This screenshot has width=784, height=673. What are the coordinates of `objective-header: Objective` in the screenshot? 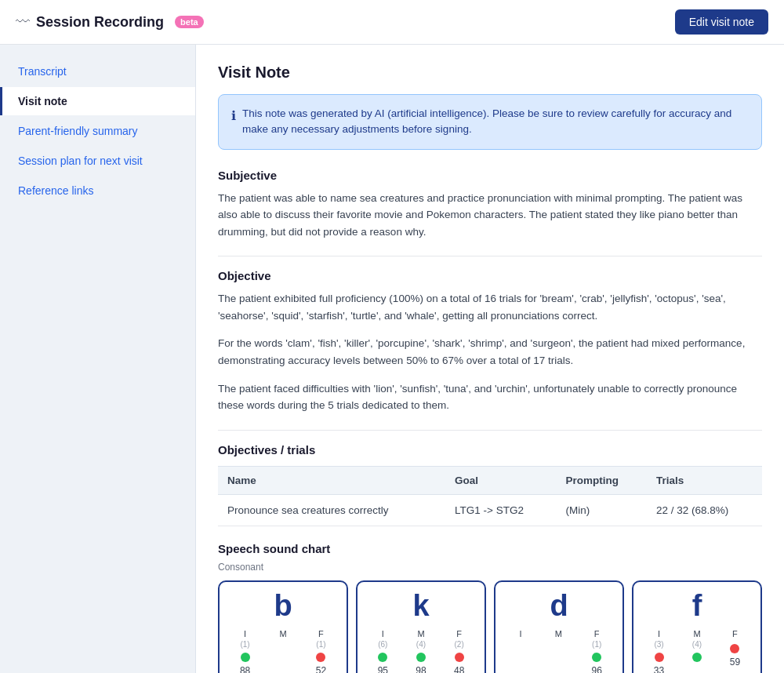 It's located at (490, 276).